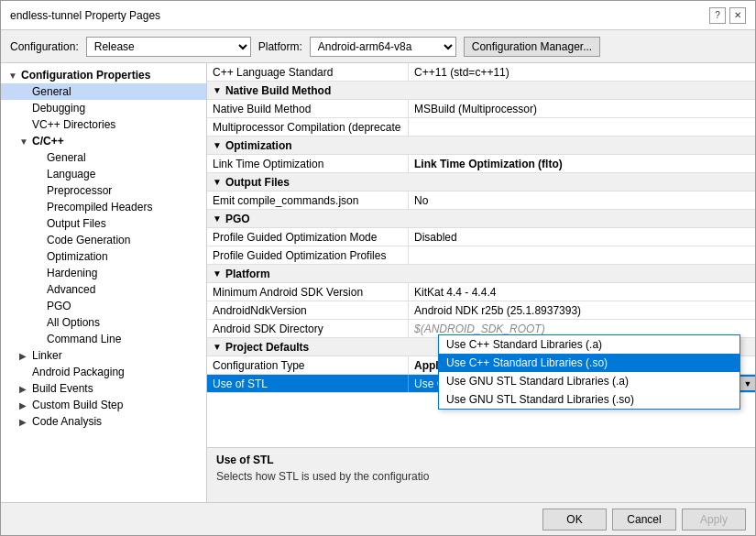 Image resolution: width=756 pixels, height=536 pixels. I want to click on prop-value-cpp-lang: C++11 (std=c++11), so click(582, 71).